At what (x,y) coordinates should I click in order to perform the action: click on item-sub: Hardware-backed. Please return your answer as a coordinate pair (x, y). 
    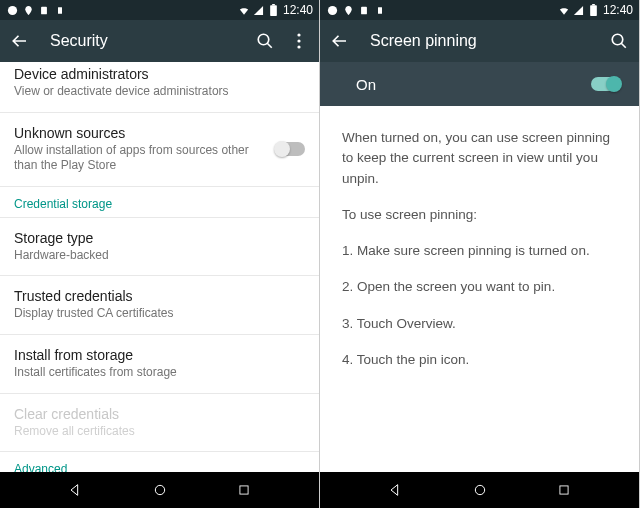
    Looking at the image, I should click on (160, 256).